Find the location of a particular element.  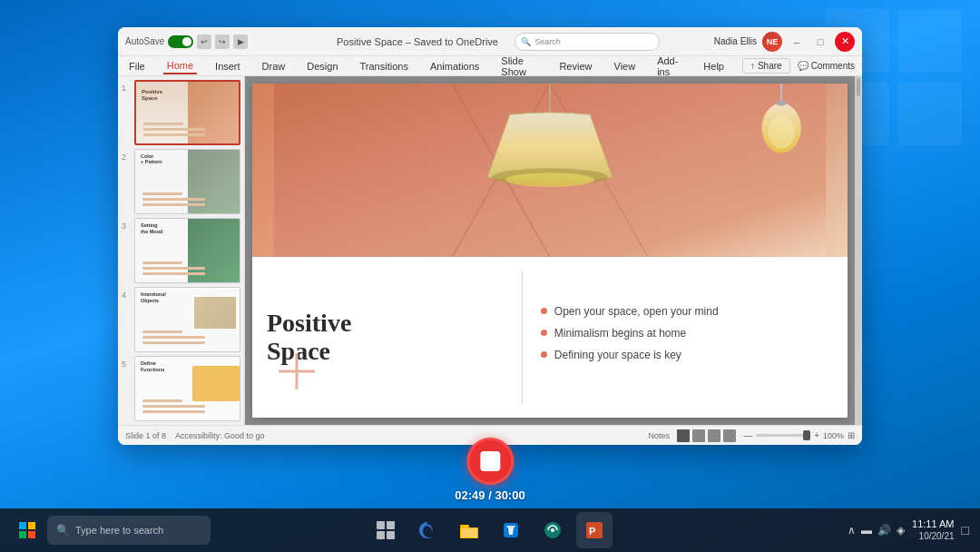

system-tray: ∧ ▬ 🔊 ◈ is located at coordinates (877, 530).